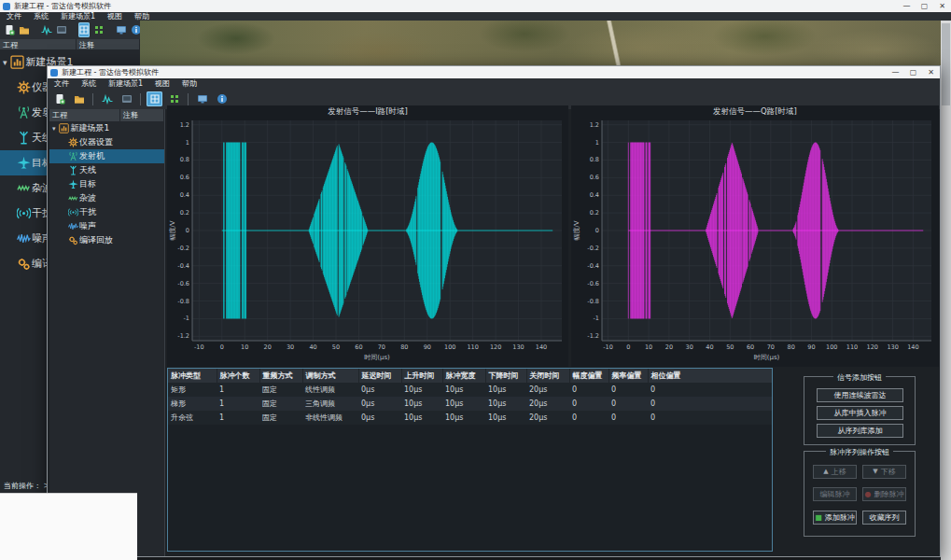  I want to click on add-from-sequence-library-button: 从序列库添加, so click(860, 431).